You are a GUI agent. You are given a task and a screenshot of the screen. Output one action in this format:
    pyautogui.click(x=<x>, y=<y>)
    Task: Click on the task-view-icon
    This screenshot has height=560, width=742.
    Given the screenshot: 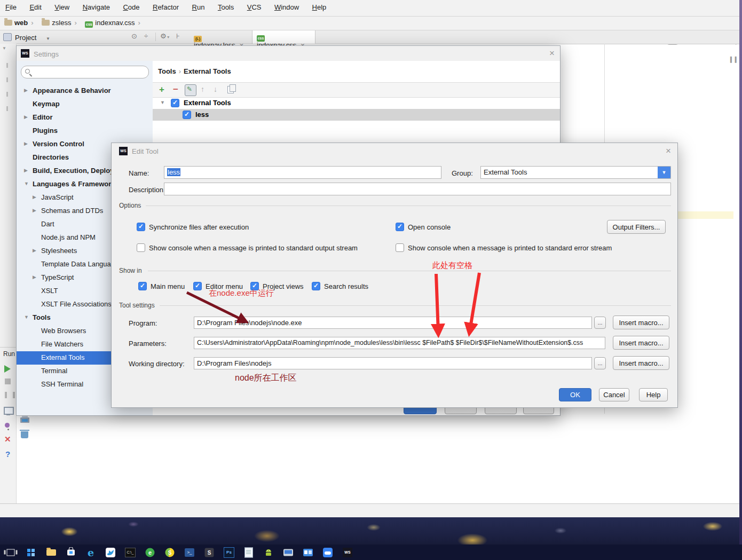 What is the action you would take?
    pyautogui.click(x=11, y=553)
    